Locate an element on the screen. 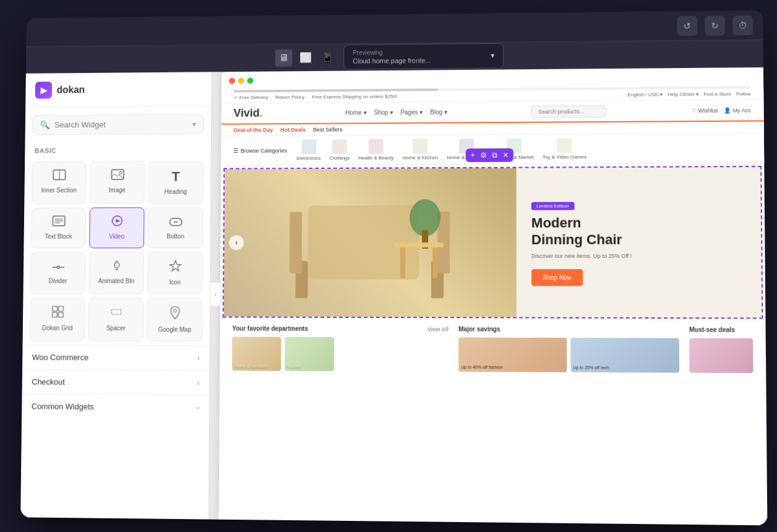 This screenshot has width=777, height=532. tablet-device-icon: ⬜ is located at coordinates (306, 58).